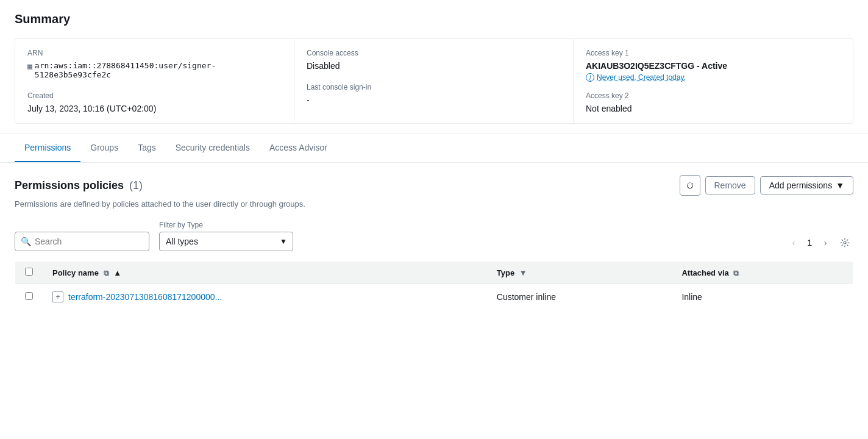 The height and width of the screenshot is (439, 868). Describe the element at coordinates (730, 185) in the screenshot. I see `remove-button: Remove` at that location.